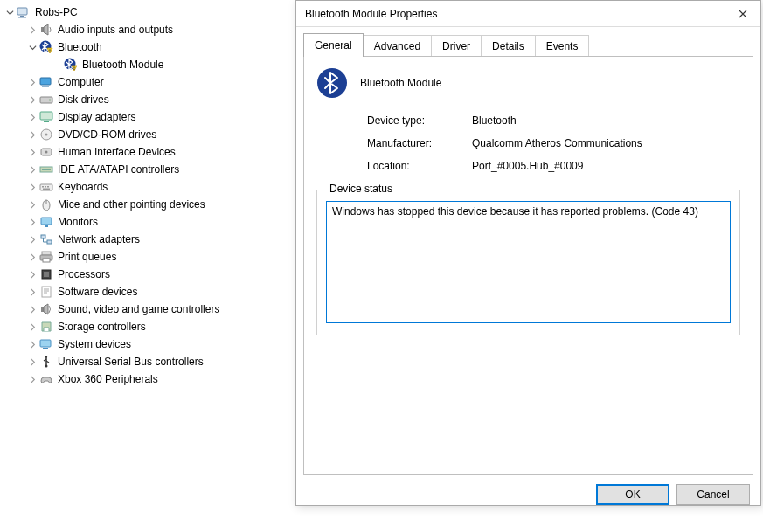 The width and height of the screenshot is (763, 532). I want to click on close-button, so click(743, 14).